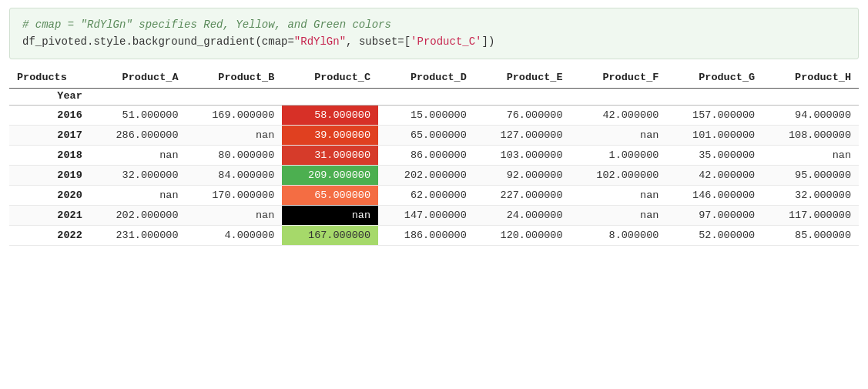 The width and height of the screenshot is (868, 389). Describe the element at coordinates (715, 195) in the screenshot. I see `data-cell: 146.000000` at that location.